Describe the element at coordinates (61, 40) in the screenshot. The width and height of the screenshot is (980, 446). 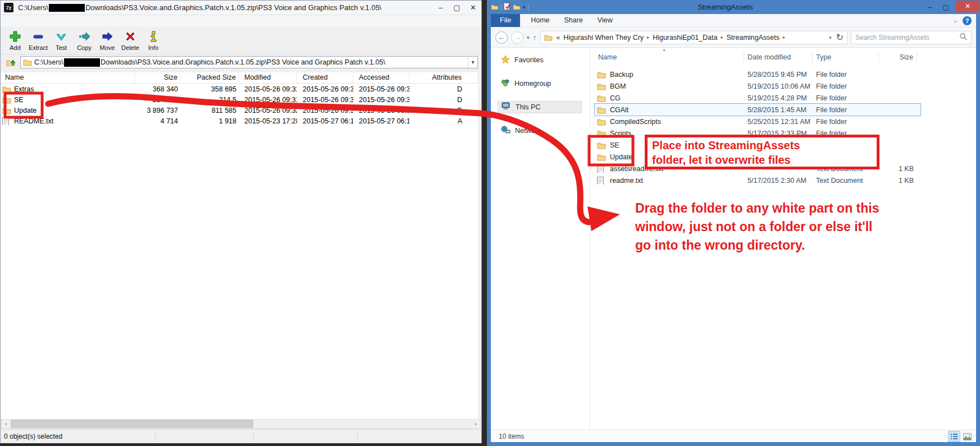
I see `test-button: Test` at that location.